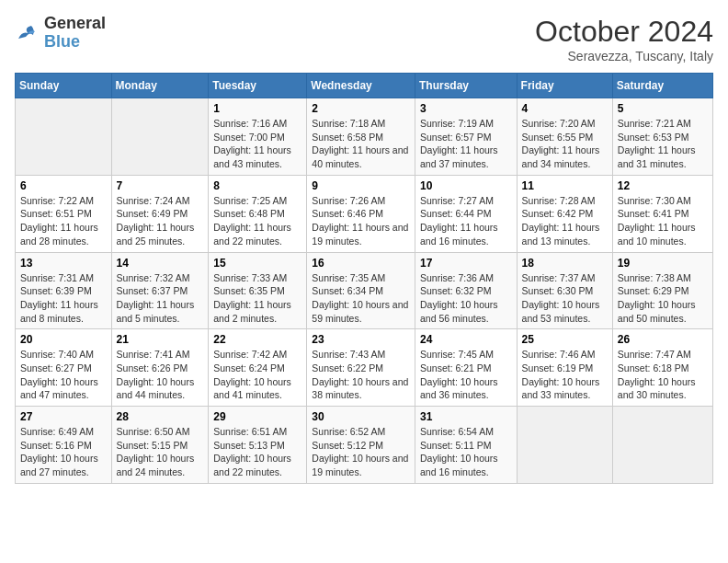  What do you see at coordinates (61, 33) in the screenshot?
I see `logo: General Blue` at bounding box center [61, 33].